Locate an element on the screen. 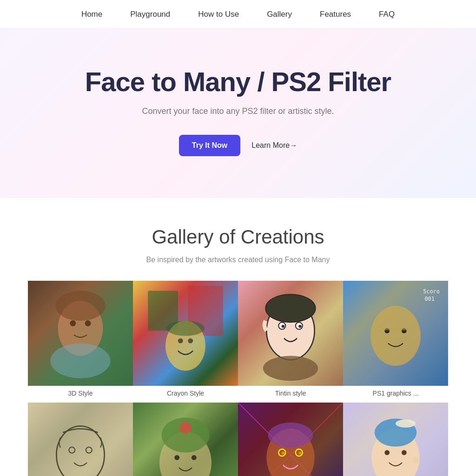 This screenshot has width=476, height=476. gallery-item-3d: 3D Style is located at coordinates (80, 342).